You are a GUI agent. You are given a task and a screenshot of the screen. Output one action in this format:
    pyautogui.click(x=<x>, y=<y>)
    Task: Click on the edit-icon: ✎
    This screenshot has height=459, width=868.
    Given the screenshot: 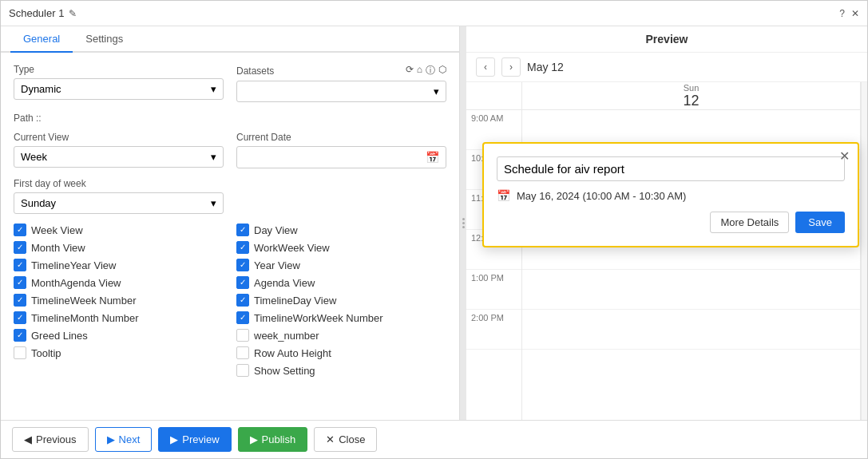 What is the action you would take?
    pyautogui.click(x=73, y=14)
    